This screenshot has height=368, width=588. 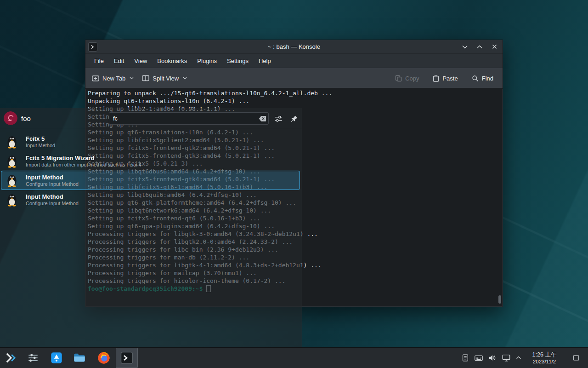 What do you see at coordinates (494, 47) in the screenshot?
I see `close-icon` at bounding box center [494, 47].